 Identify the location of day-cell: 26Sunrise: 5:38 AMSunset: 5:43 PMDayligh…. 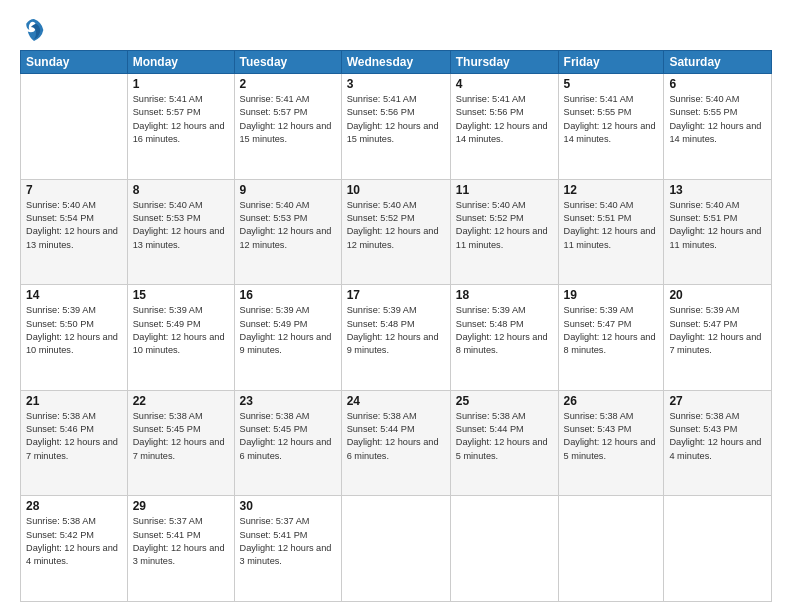
(611, 443).